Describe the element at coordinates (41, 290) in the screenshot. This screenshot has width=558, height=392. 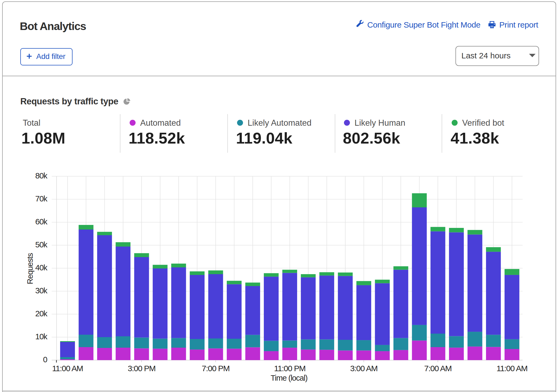
I see `svg-text: 30k` at that location.